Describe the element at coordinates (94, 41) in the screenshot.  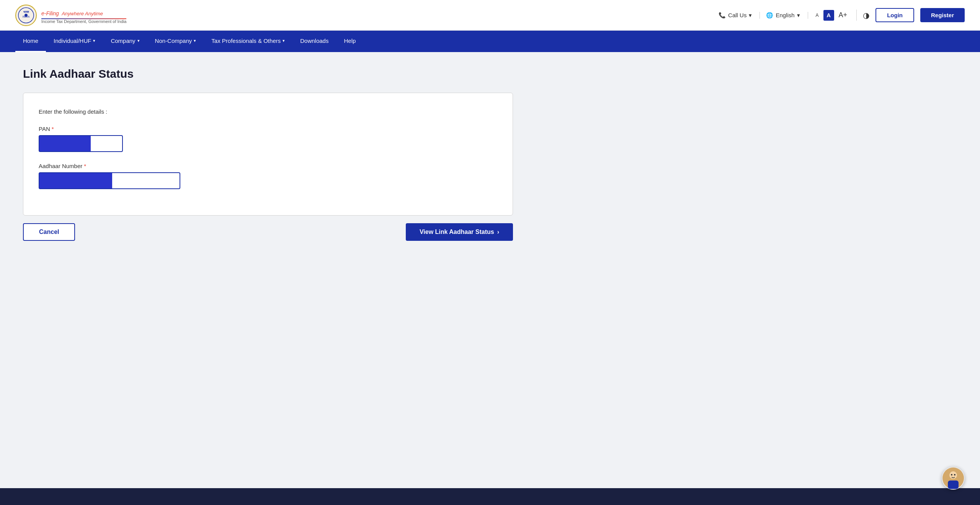
I see `nav-individual-chevron: ▾` at that location.